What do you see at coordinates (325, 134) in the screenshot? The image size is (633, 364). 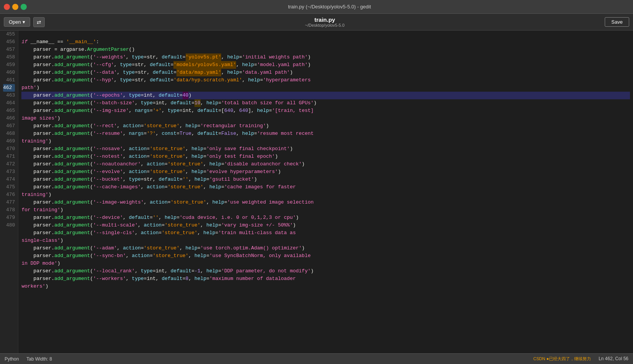 I see `code-line-466: parser.add_argument('--resume', nargs='?…` at bounding box center [325, 134].